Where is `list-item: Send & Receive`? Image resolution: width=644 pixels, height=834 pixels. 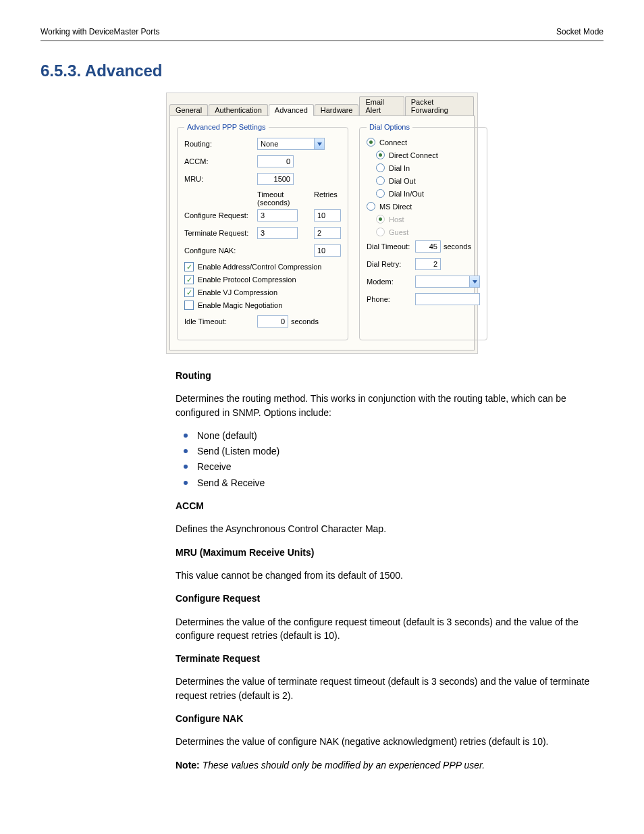 list-item: Send & Receive is located at coordinates (399, 483).